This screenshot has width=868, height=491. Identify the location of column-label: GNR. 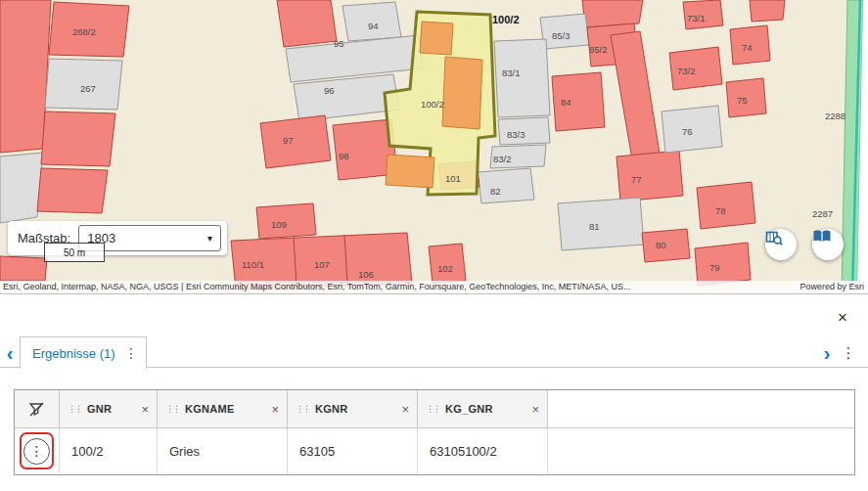
(100, 409).